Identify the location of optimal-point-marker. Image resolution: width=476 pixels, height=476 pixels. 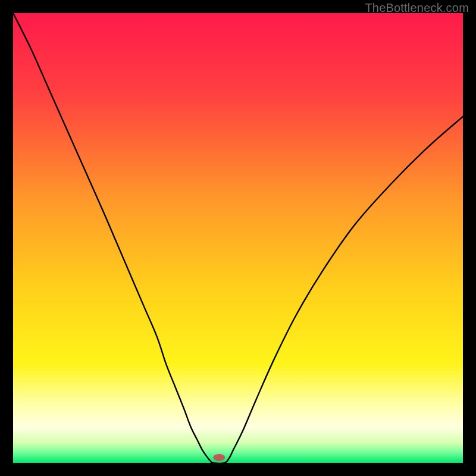
(219, 458).